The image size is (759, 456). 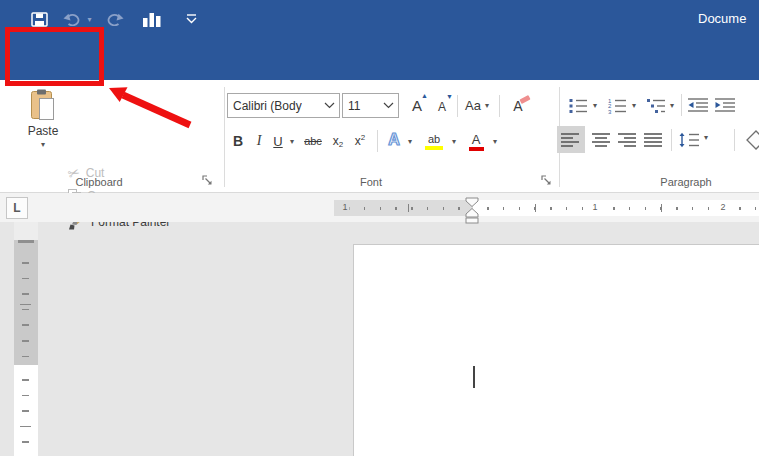 What do you see at coordinates (43, 128) in the screenshot?
I see `paste-button: Paste ▾` at bounding box center [43, 128].